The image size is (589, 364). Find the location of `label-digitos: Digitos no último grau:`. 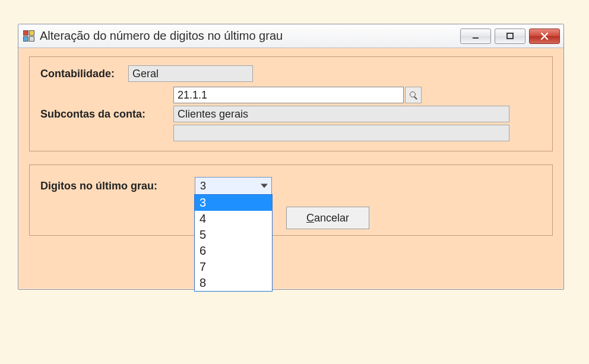

label-digitos: Digitos no último grau: is located at coordinates (118, 186).